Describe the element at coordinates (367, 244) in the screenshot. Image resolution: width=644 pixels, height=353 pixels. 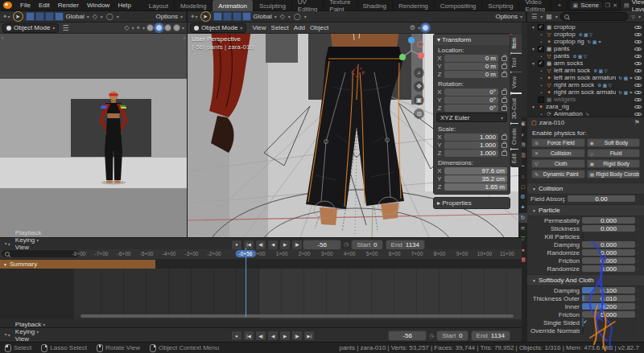
I see `start-frame-field: Start0` at that location.